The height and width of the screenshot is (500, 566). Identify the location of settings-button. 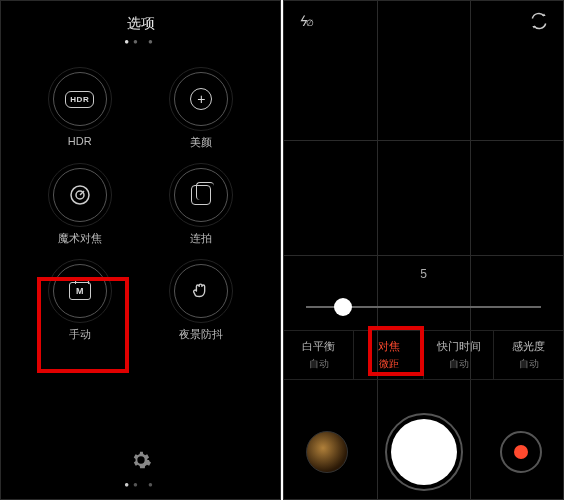
(141, 460).